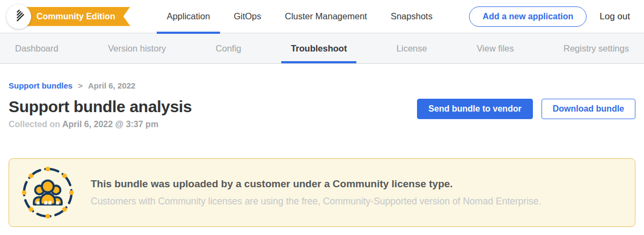 This screenshot has height=235, width=644. Describe the element at coordinates (316, 184) in the screenshot. I see `notice-title: This bundle was uploaded by a customer u…` at that location.